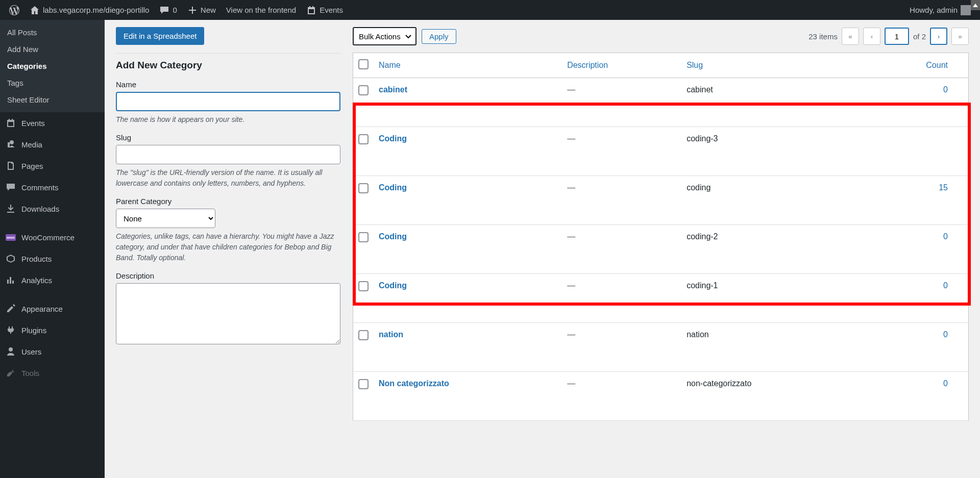  I want to click on menu-comments: Comments, so click(52, 187).